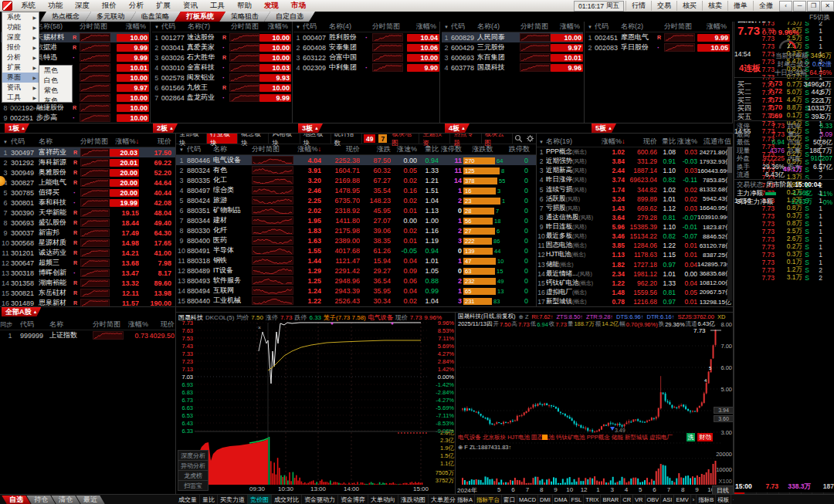 The height and width of the screenshot is (504, 834). I want to click on toolbar-button-行情: 行情, so click(638, 6).